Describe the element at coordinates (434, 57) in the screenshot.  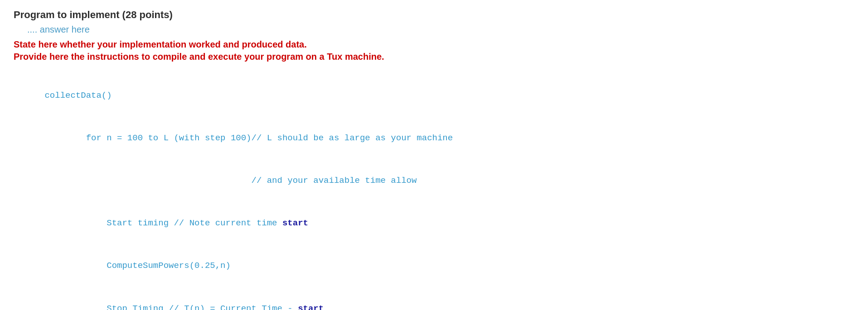
I see `red-instruction-line2: Provide here the instructions to compile…` at that location.